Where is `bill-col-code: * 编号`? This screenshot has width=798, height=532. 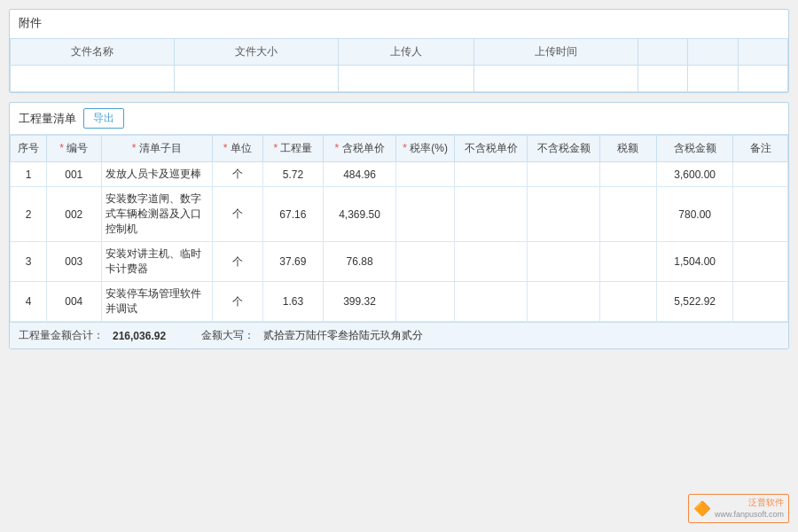 bill-col-code: * 编号 is located at coordinates (74, 149).